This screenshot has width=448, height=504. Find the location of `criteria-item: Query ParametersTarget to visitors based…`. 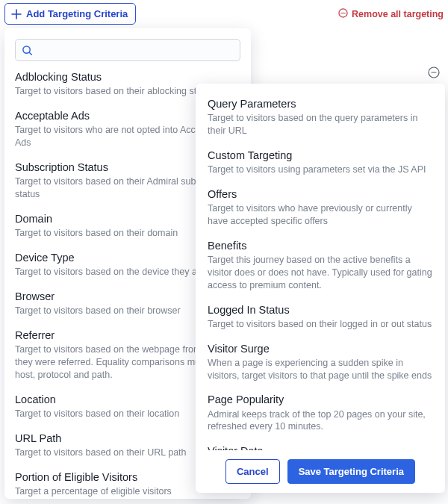

criteria-item: Query ParametersTarget to visitors based… is located at coordinates (320, 117).